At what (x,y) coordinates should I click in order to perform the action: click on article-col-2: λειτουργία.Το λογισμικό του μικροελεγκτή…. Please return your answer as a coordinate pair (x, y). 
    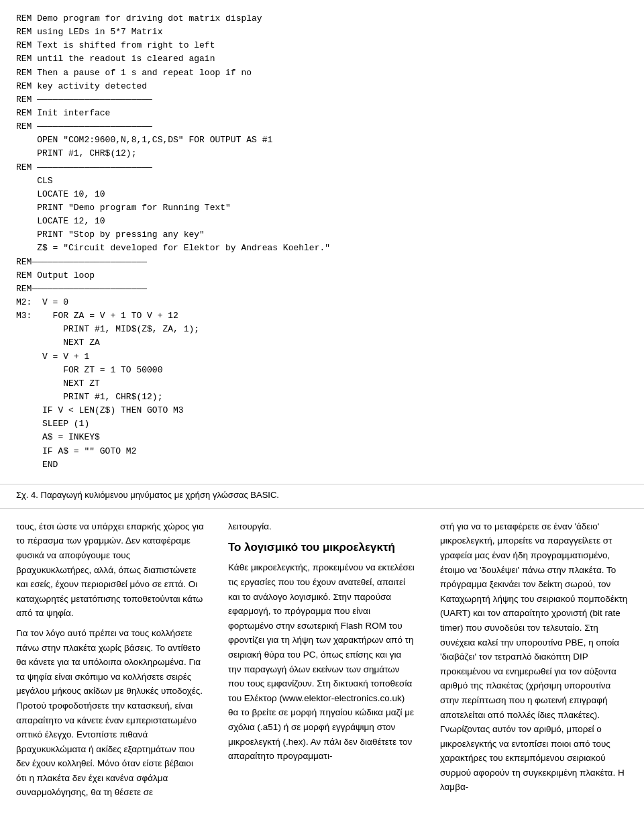
    Looking at the image, I should click on (322, 662).